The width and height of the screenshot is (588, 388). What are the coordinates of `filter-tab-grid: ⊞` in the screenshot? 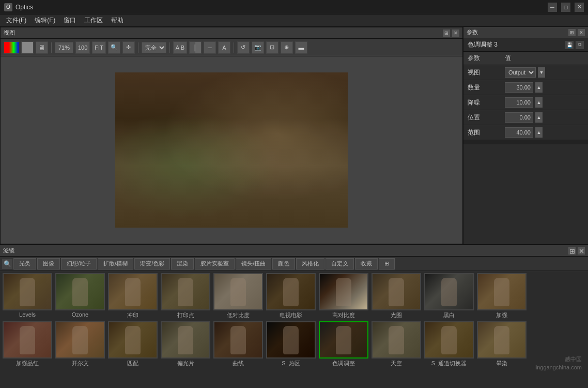 It's located at (386, 264).